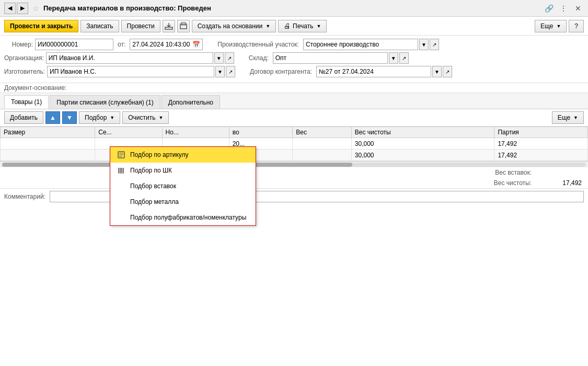 The image size is (588, 366). I want to click on prod-uchastok-field: Стороннее производство, so click(361, 44).